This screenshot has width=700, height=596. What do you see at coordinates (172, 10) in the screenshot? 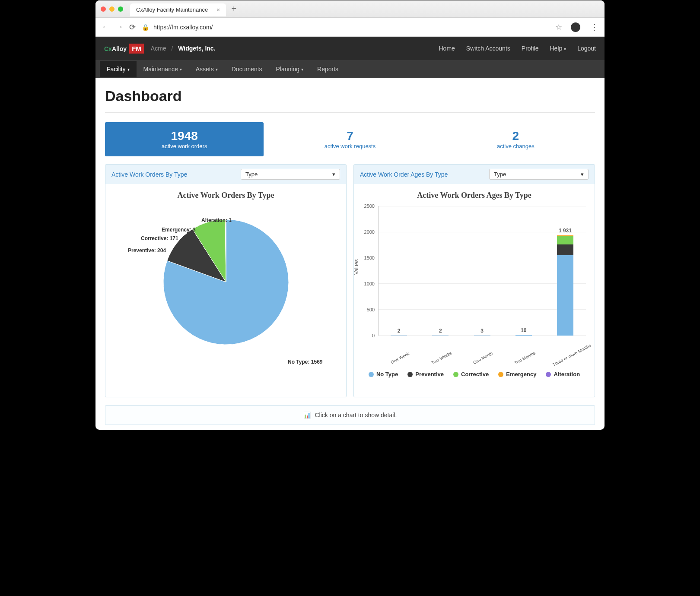
I see `tab-title: CxAlloy Facility Maintenance` at bounding box center [172, 10].